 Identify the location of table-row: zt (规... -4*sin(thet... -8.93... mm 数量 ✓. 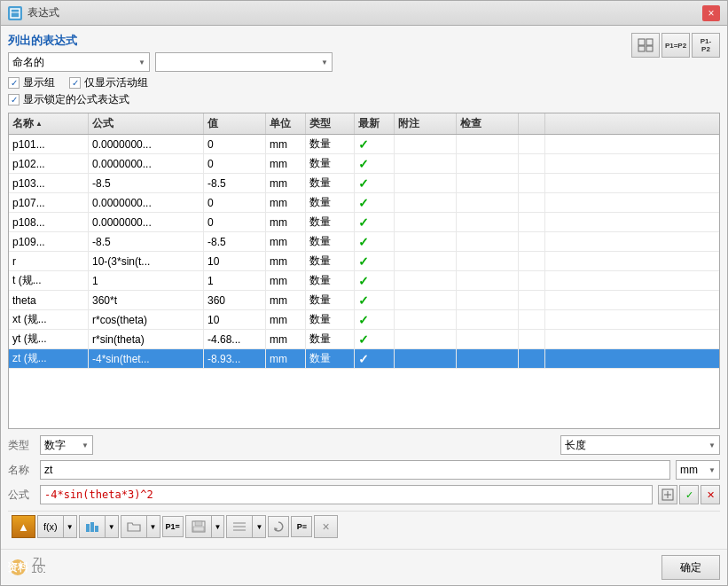
(364, 359).